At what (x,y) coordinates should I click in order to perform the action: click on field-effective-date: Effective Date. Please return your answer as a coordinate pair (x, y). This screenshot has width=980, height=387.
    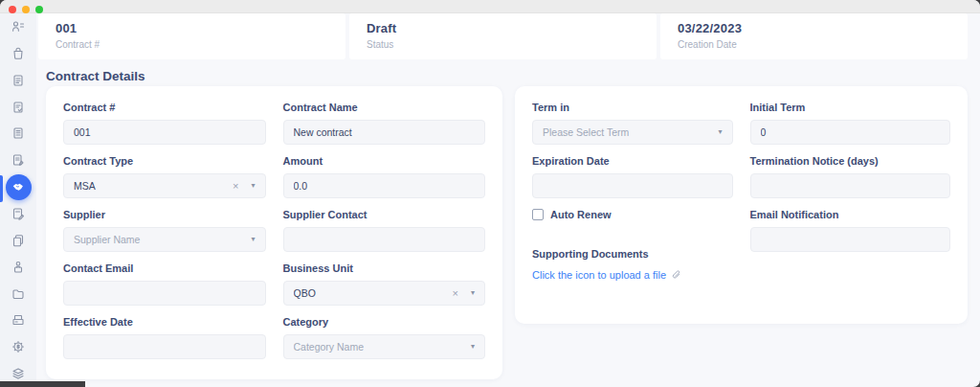
    Looking at the image, I should click on (165, 337).